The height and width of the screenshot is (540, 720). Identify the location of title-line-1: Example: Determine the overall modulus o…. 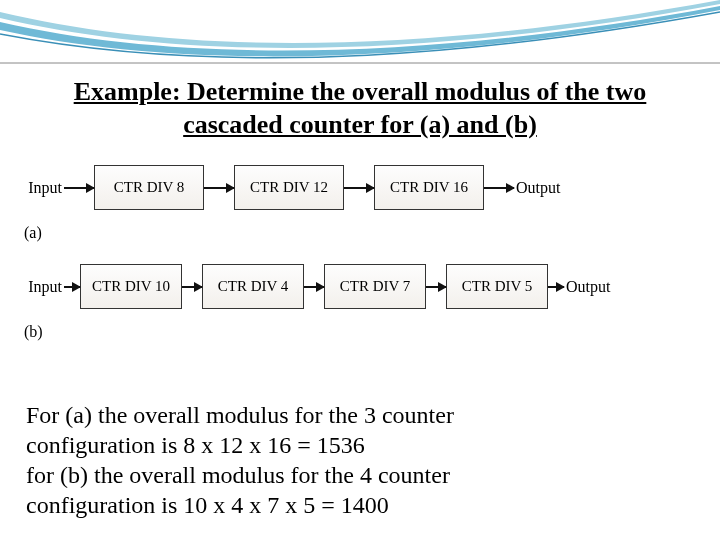
(360, 92).